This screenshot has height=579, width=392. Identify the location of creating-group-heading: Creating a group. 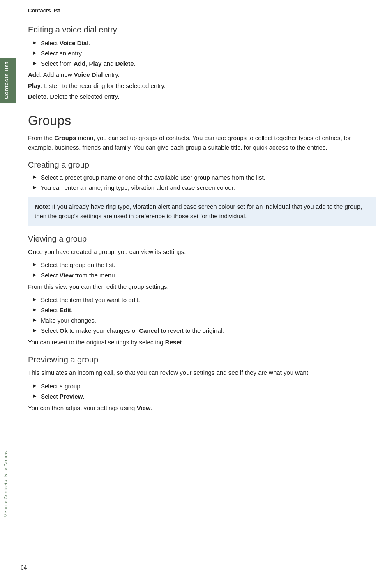
(202, 165).